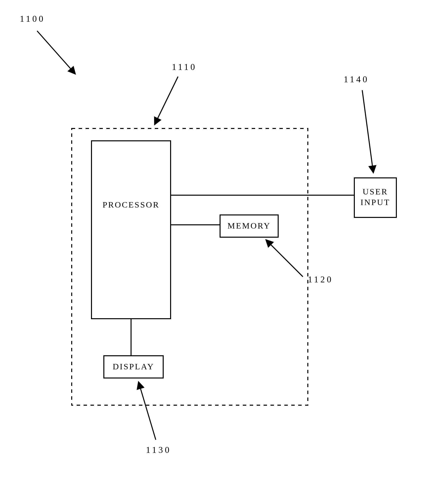 The height and width of the screenshot is (504, 428). Describe the element at coordinates (33, 19) in the screenshot. I see `ref-1100: 1100` at that location.